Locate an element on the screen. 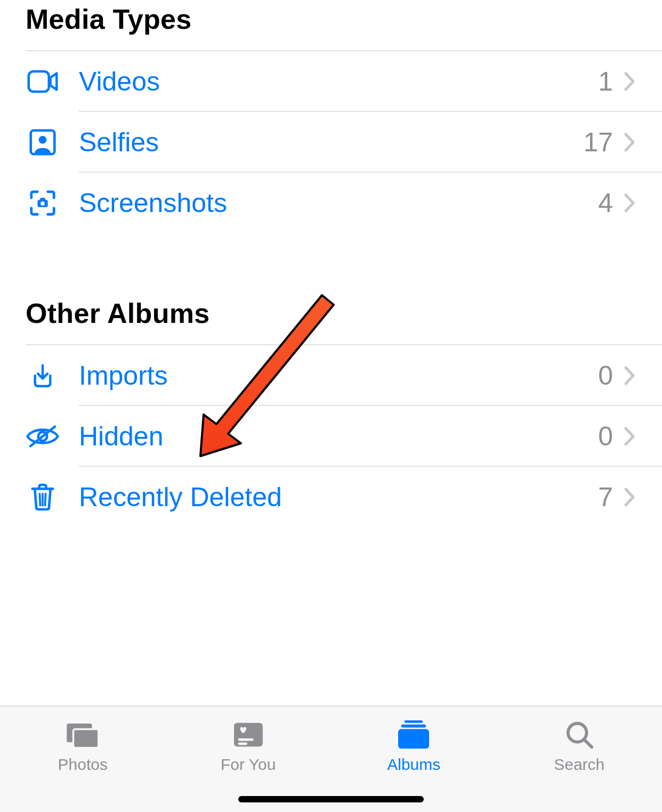 The height and width of the screenshot is (812, 662). tab-bar: Photos For You Albums is located at coordinates (331, 759).